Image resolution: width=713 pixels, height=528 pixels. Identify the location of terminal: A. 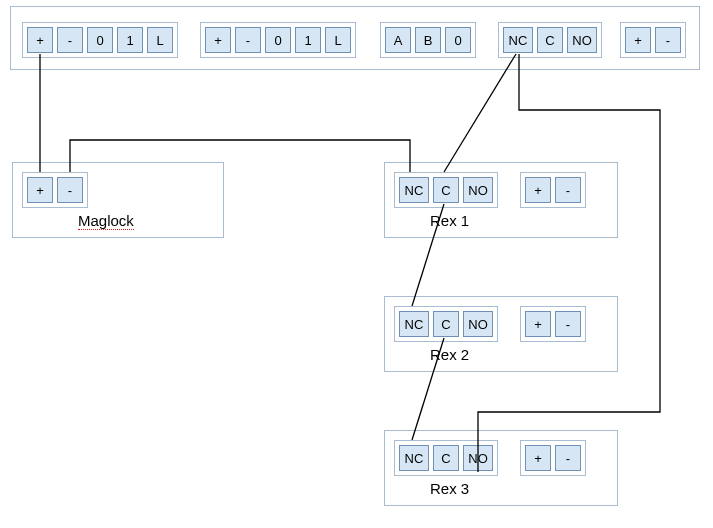
(398, 40).